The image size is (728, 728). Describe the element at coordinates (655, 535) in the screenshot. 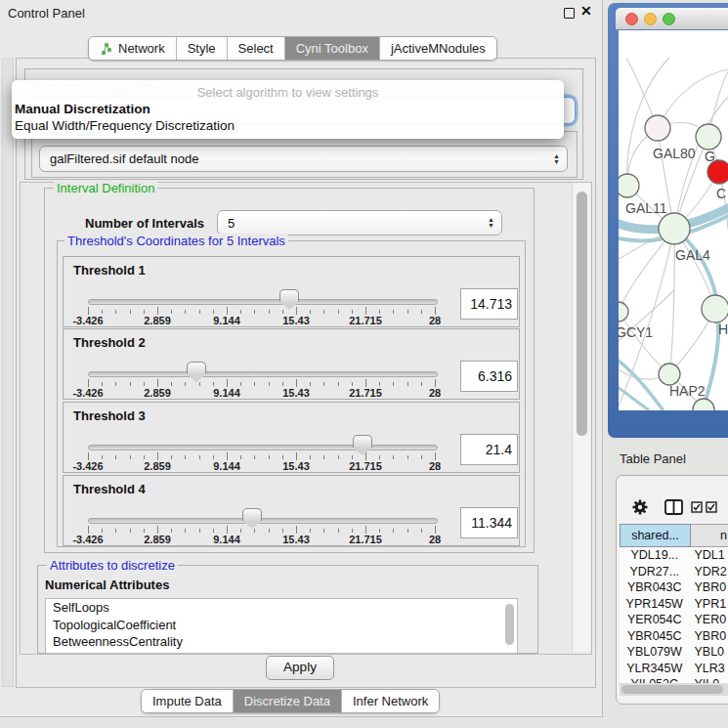

I see `column-header-shared-name: shared...` at that location.